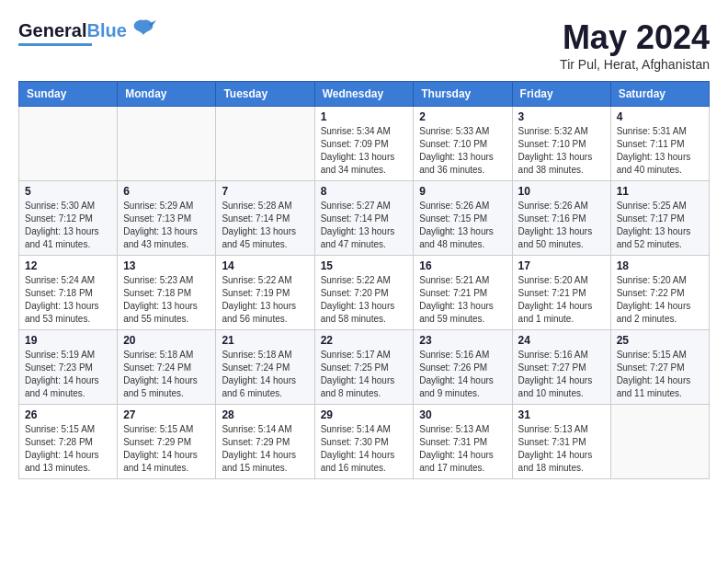  Describe the element at coordinates (68, 300) in the screenshot. I see `day-info: Sunrise: 5:24 AM Sunset: 7:18 PM Dayligh…` at that location.